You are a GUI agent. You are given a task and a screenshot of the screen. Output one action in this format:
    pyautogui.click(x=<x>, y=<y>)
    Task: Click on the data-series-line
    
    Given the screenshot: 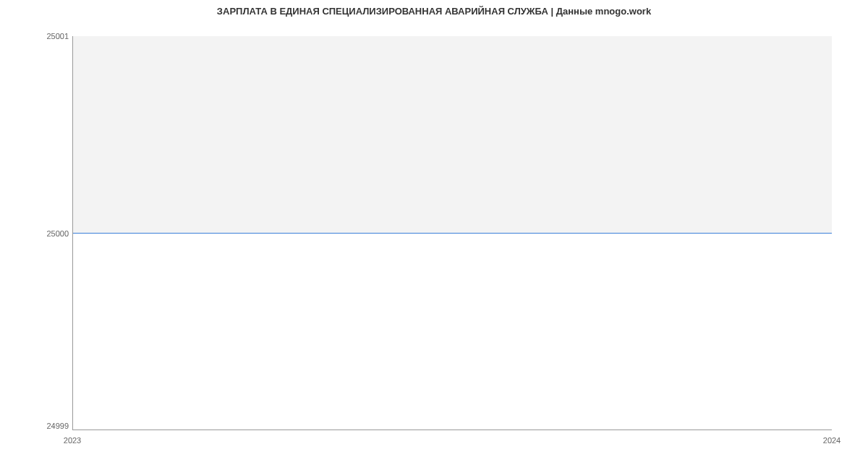 What is the action you would take?
    pyautogui.click(x=453, y=233)
    